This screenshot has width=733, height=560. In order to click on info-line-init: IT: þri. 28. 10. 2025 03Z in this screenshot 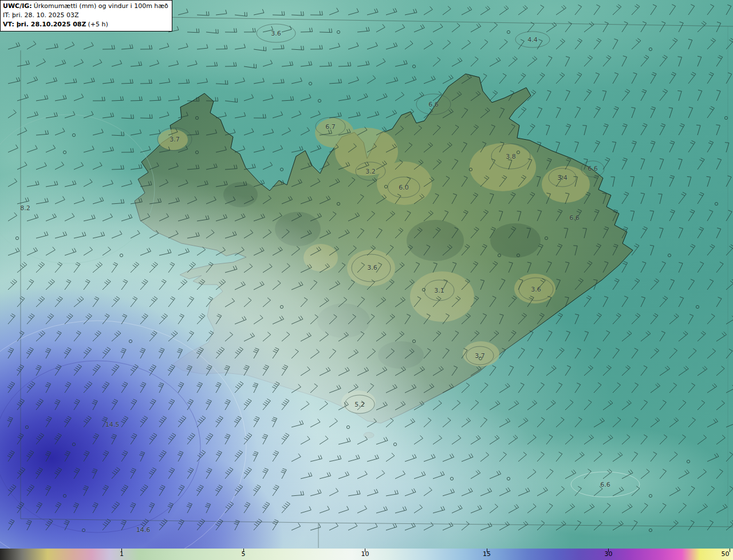, I will do `click(86, 15)`.